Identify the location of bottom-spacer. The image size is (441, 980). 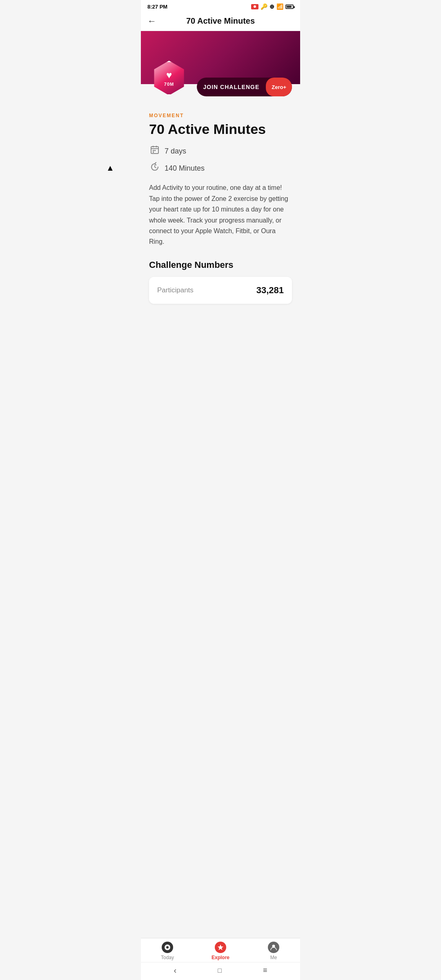
(220, 336).